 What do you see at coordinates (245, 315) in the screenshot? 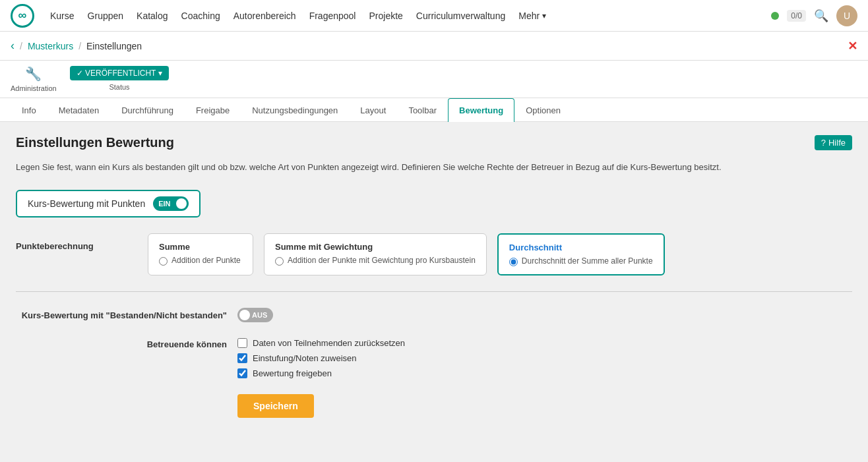
I see `toggle-knob-off` at bounding box center [245, 315].